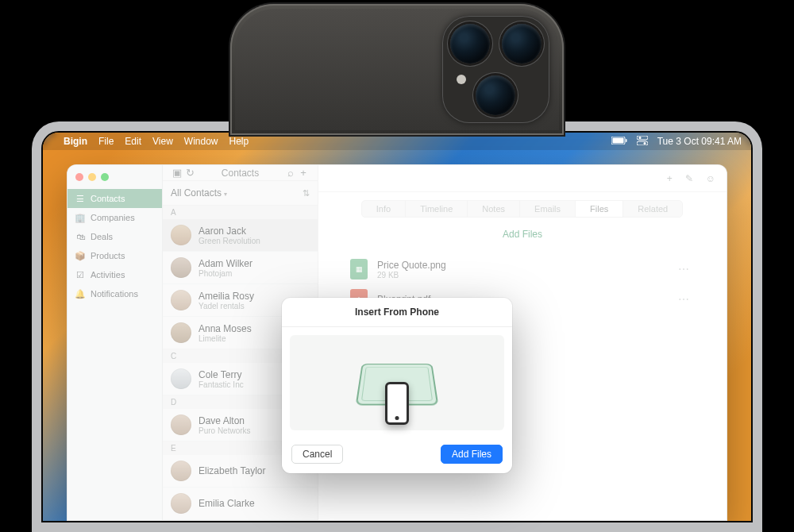  Describe the element at coordinates (80, 218) in the screenshot. I see `building-icon: 🏢` at that location.